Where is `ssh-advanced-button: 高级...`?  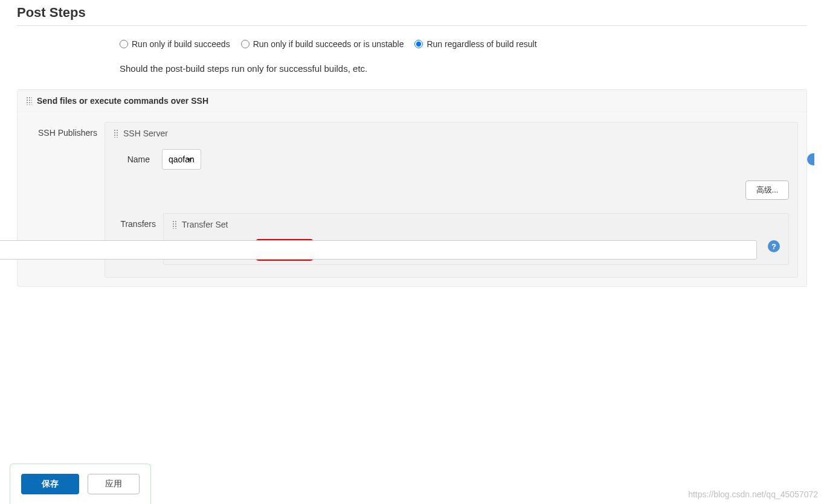
ssh-advanced-button: 高级... is located at coordinates (767, 190).